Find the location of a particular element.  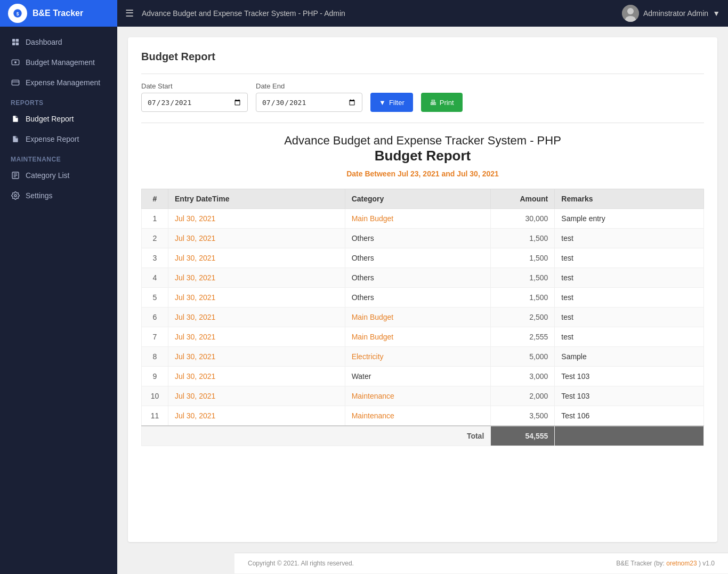

dashboard-icon is located at coordinates (15, 42).